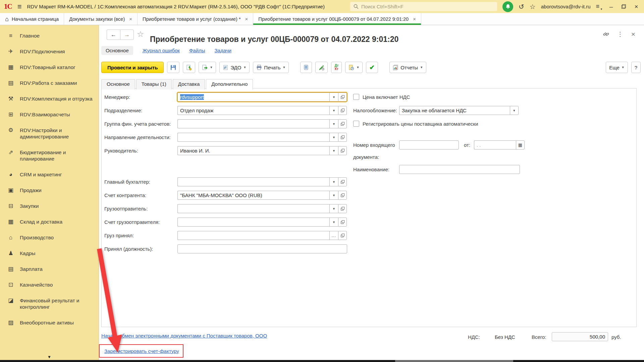 The height and width of the screenshot is (362, 644). What do you see at coordinates (49, 52) in the screenshot?
I see `sidebar-item-1: ✈RDV:Подключения` at bounding box center [49, 52].